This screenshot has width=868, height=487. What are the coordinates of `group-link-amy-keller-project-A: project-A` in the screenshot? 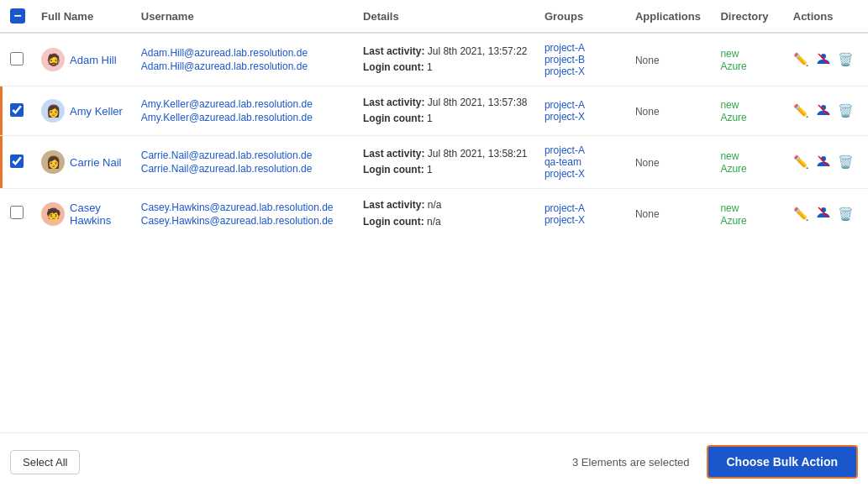 It's located at (583, 105).